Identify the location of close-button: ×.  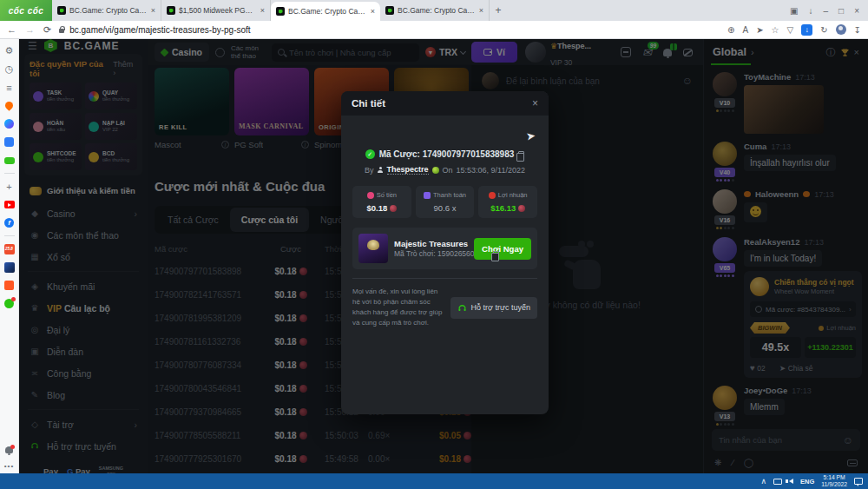
(857, 10).